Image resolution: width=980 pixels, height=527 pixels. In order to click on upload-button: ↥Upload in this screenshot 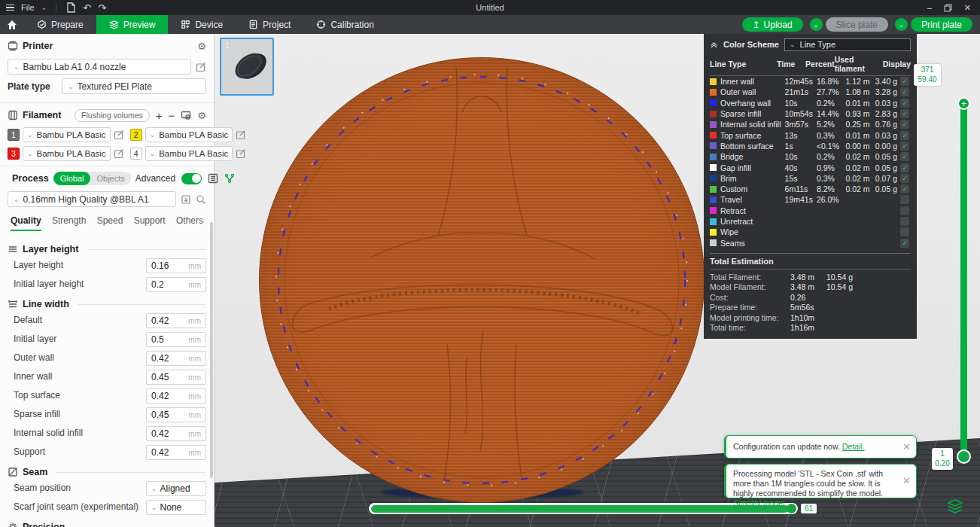, I will do `click(772, 24)`.